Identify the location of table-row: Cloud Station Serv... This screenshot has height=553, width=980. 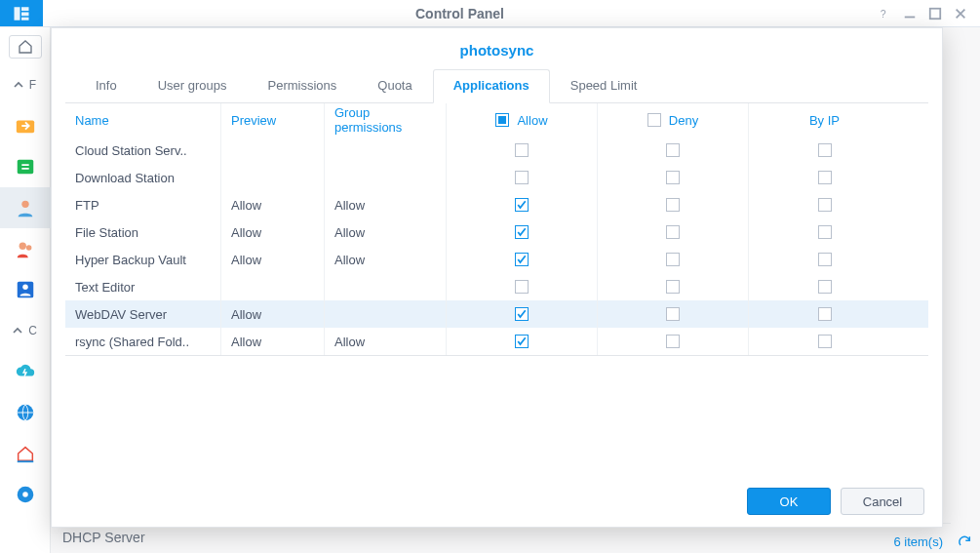
(497, 150).